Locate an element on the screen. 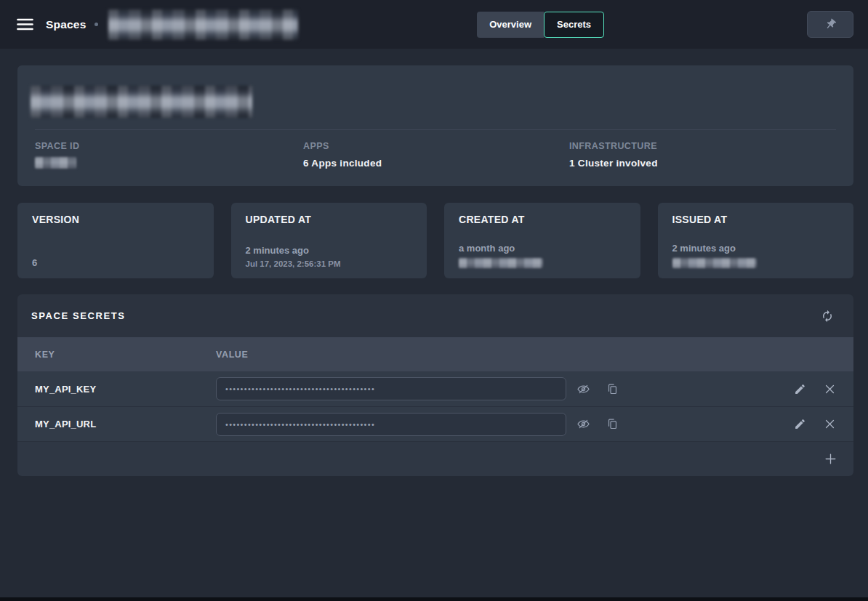 This screenshot has height=601, width=868. pin-button is located at coordinates (830, 25).